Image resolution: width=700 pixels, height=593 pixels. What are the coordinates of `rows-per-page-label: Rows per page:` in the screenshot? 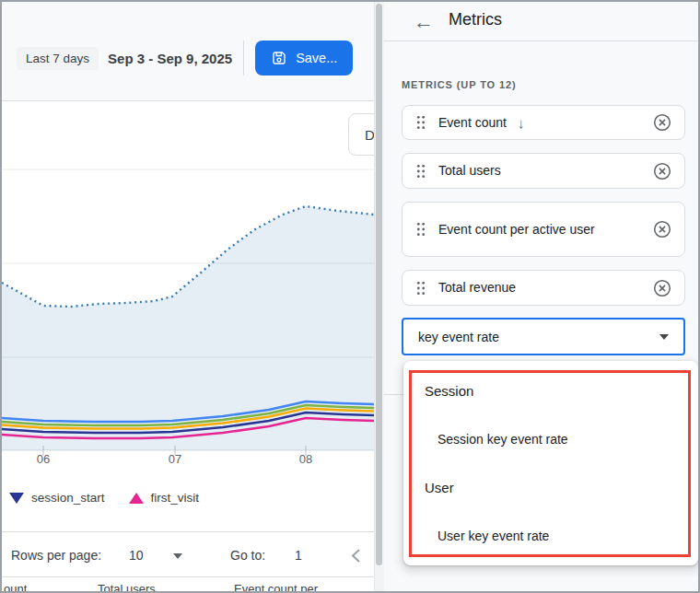 It's located at (56, 555).